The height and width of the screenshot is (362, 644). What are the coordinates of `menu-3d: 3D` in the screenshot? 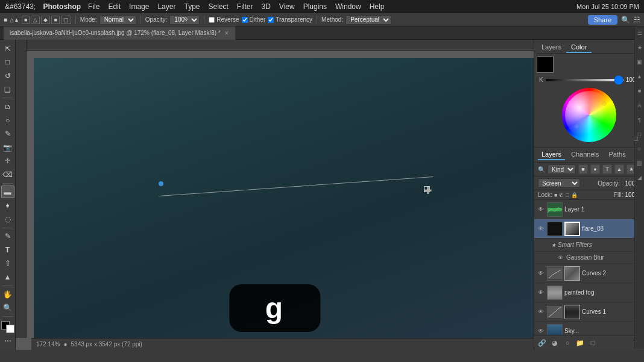 It's located at (267, 7).